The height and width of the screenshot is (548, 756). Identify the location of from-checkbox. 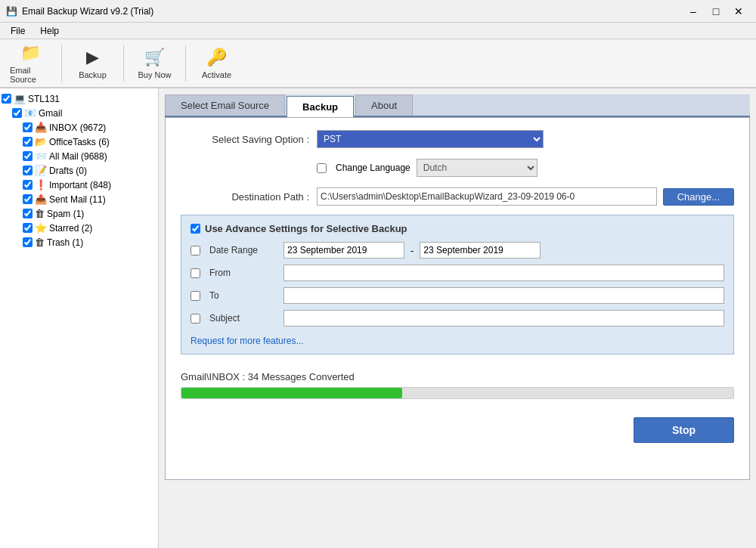
(195, 274).